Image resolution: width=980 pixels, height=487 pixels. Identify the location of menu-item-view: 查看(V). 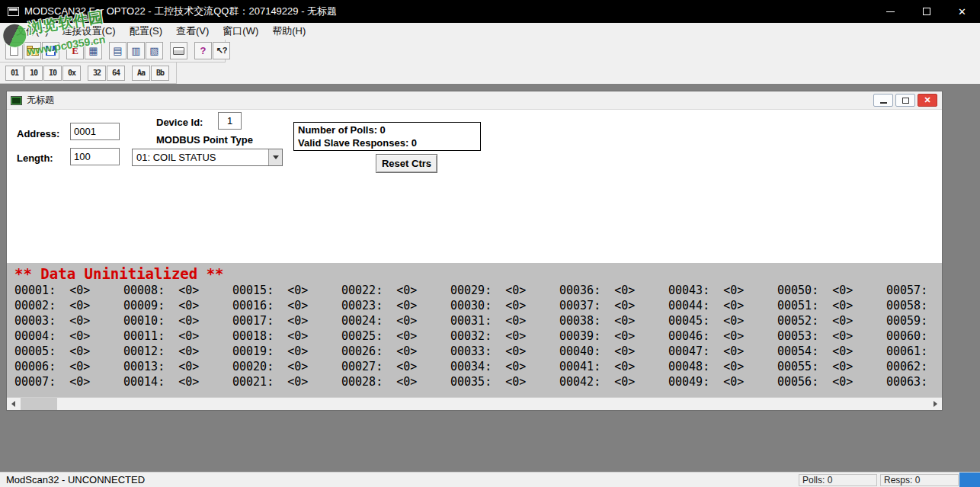
(192, 31).